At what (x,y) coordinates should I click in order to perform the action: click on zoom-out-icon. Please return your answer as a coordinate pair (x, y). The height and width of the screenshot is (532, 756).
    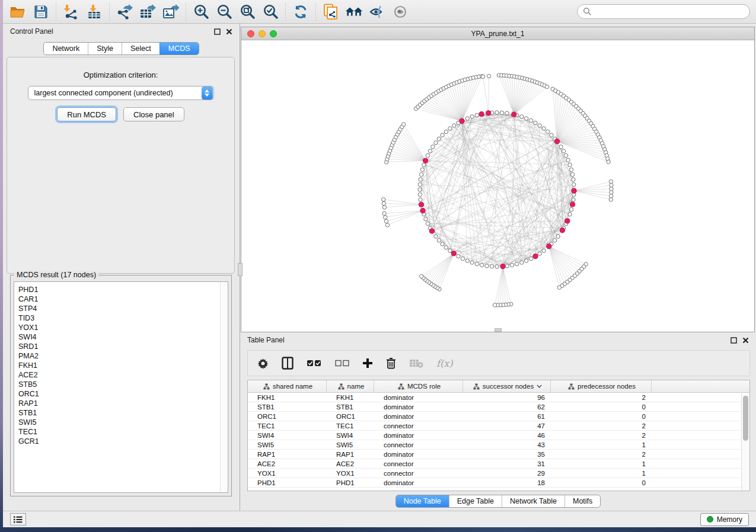
    Looking at the image, I should click on (224, 12).